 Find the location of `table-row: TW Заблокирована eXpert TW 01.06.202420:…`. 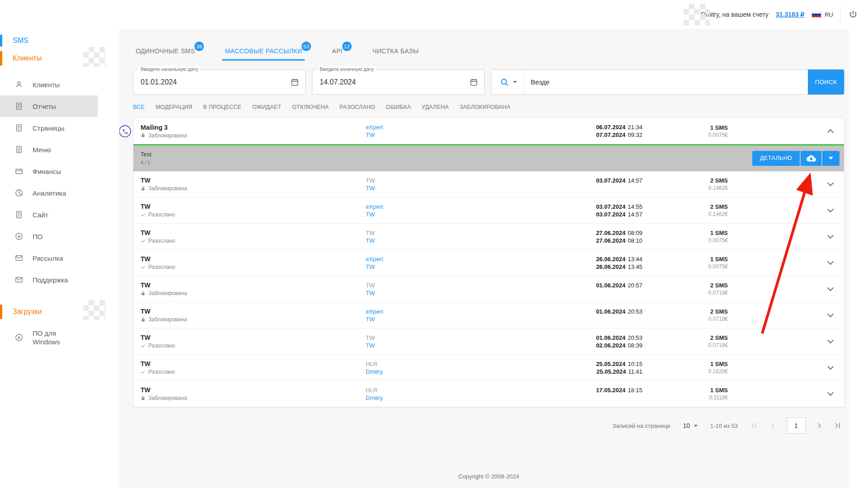

table-row: TW Заблокирована eXpert TW 01.06.202420:… is located at coordinates (489, 315).